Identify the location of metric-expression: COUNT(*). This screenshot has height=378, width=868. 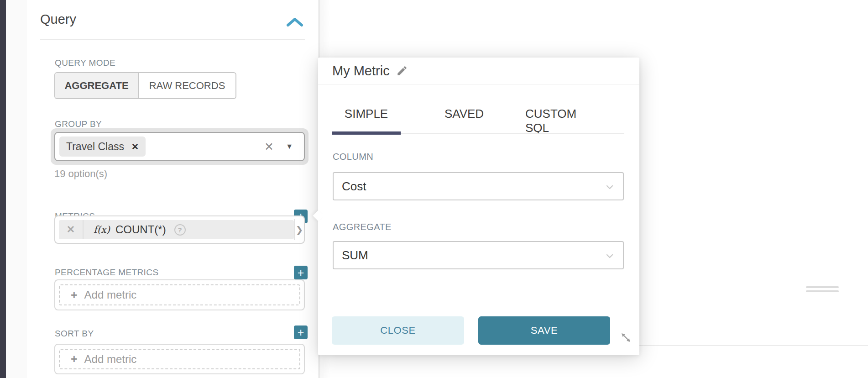
(141, 230).